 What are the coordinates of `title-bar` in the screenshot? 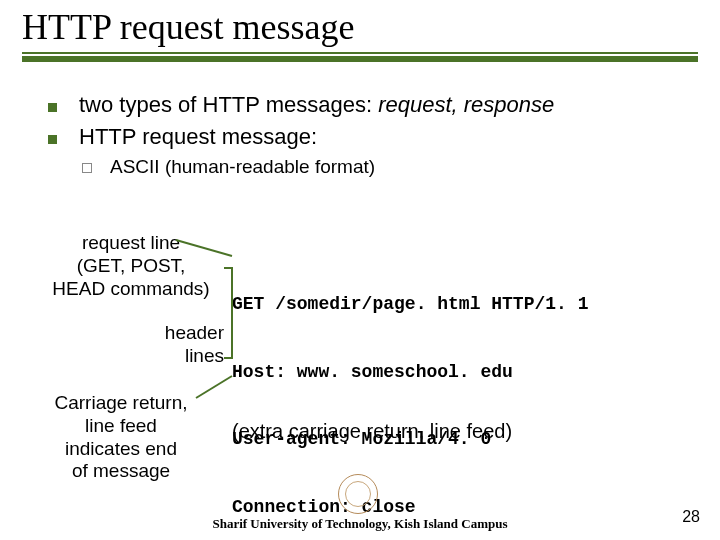 It's located at (360, 59).